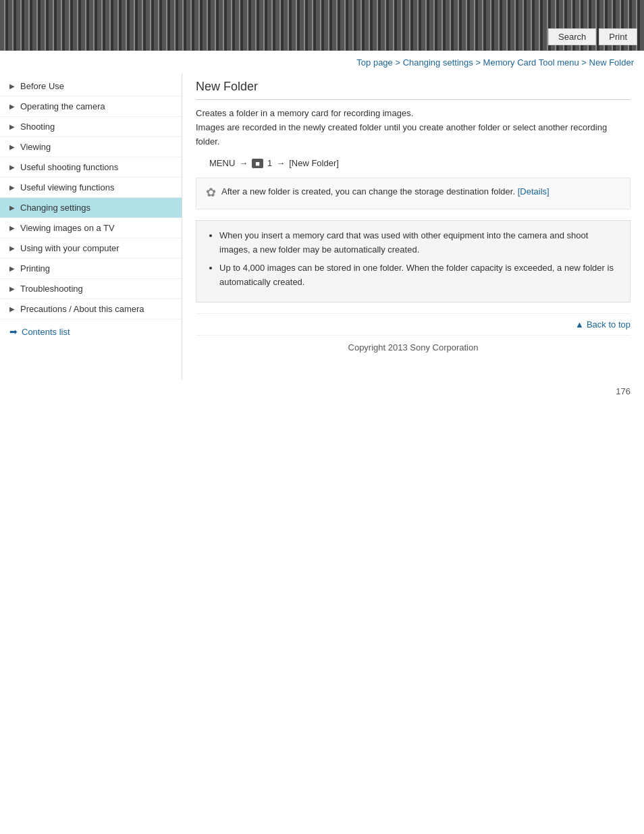 This screenshot has width=644, height=834. Describe the element at coordinates (91, 226) in the screenshot. I see `sidebar: ▶ Before Use ▶ Operating the camera ▶ Sh…` at that location.